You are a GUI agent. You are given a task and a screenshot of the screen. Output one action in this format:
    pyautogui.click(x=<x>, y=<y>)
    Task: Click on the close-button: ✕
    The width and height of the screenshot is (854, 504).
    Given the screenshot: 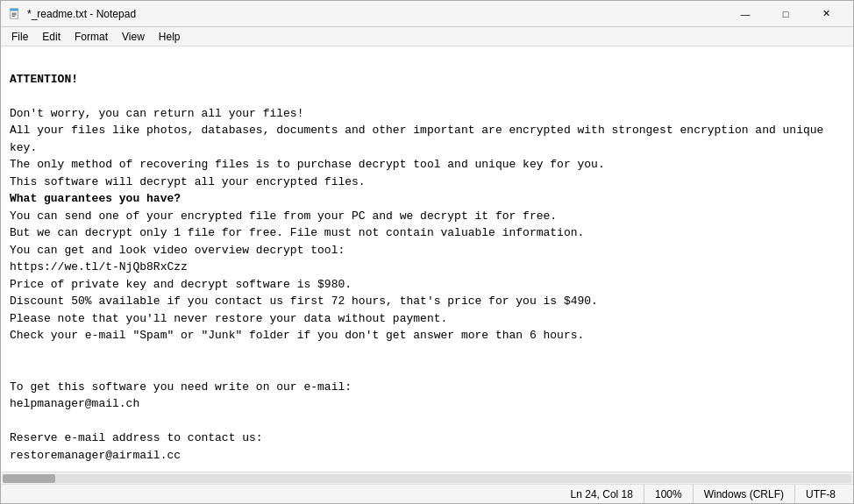 What is the action you would take?
    pyautogui.click(x=826, y=14)
    